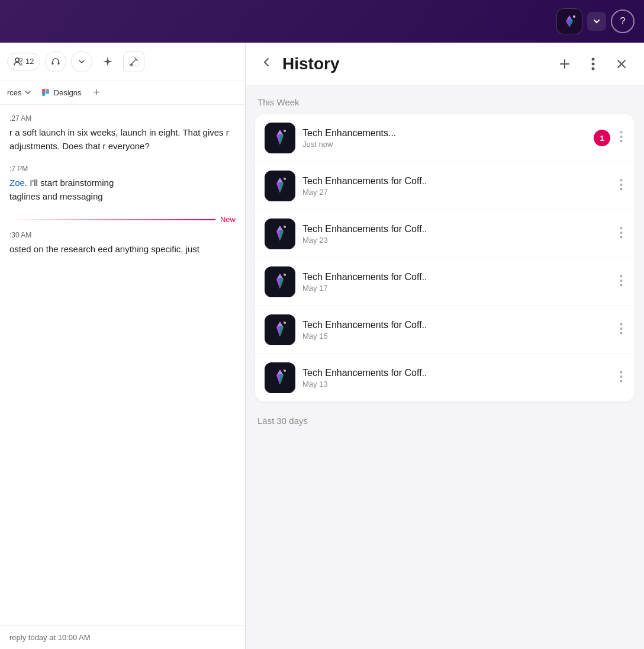  Describe the element at coordinates (19, 92) in the screenshot. I see `resources-tab: rces` at that location.